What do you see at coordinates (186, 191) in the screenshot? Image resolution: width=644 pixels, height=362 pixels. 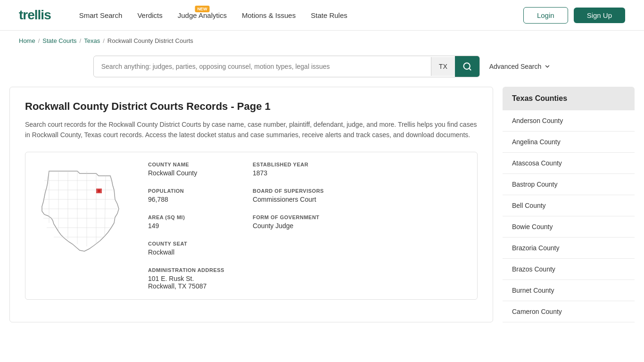 I see `population-label: POPULATION` at bounding box center [186, 191].